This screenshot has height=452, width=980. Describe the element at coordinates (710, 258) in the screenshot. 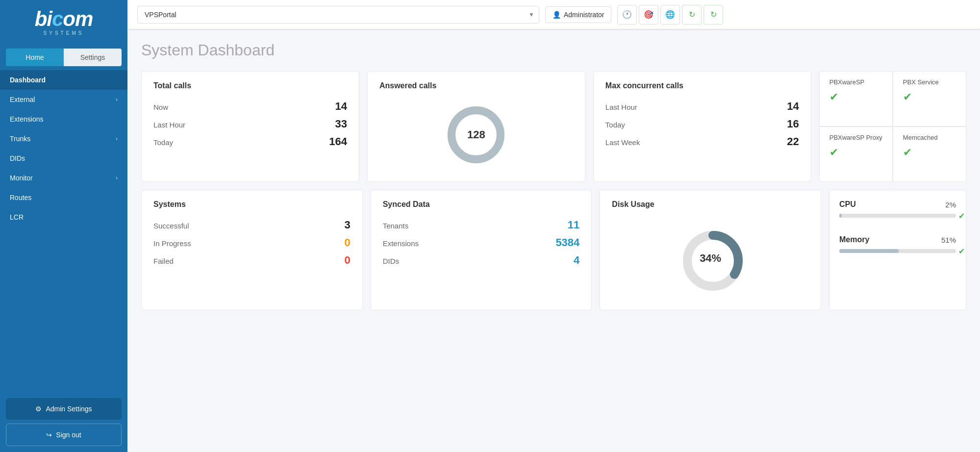

I see `disk-usage-value: 34%` at that location.